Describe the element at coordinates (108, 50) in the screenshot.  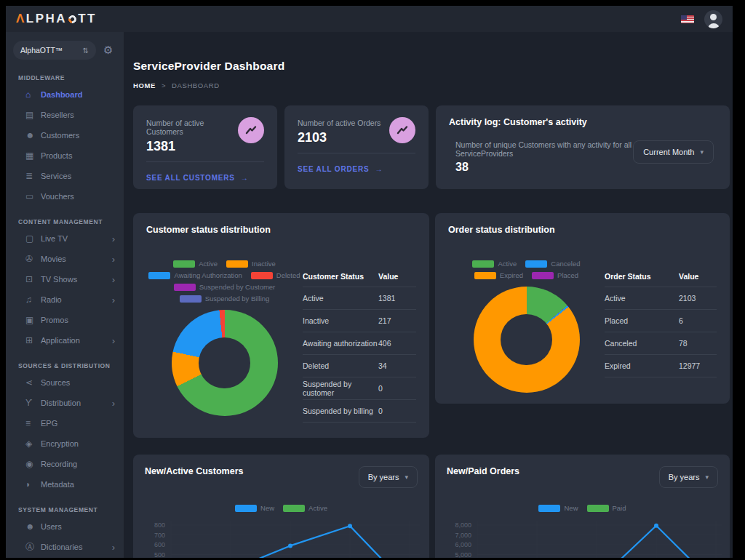
I see `settings-gear-icon: ⚙` at that location.